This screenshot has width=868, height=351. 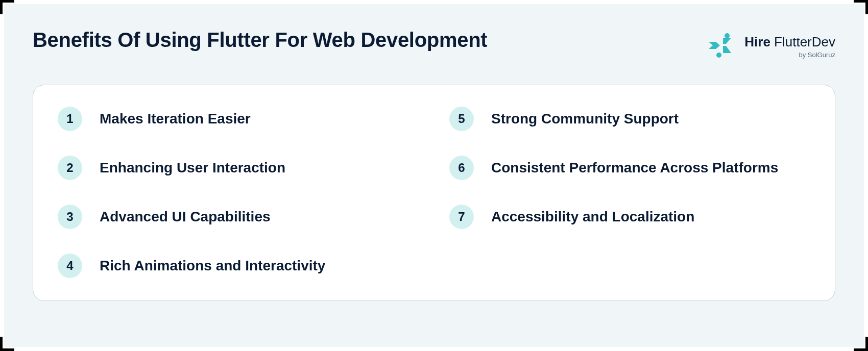 I want to click on brand-subline: by SolGuruz, so click(x=817, y=55).